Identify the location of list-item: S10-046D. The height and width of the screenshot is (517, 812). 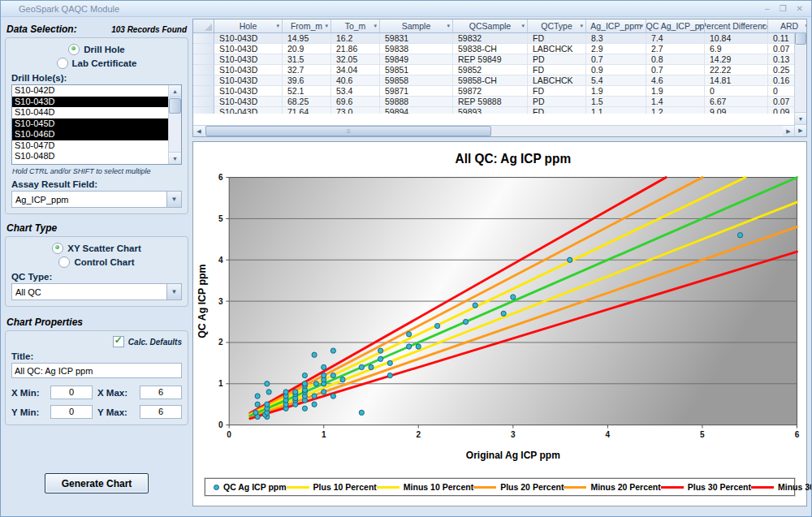
(91, 135).